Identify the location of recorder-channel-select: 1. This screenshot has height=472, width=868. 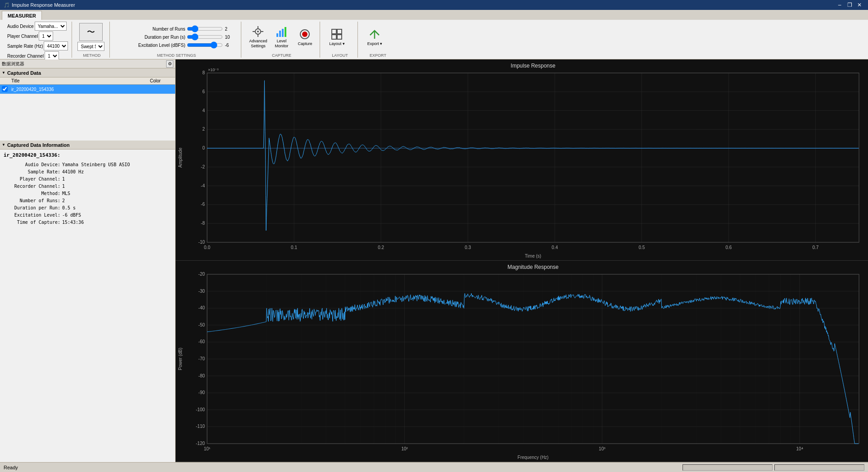
(52, 56).